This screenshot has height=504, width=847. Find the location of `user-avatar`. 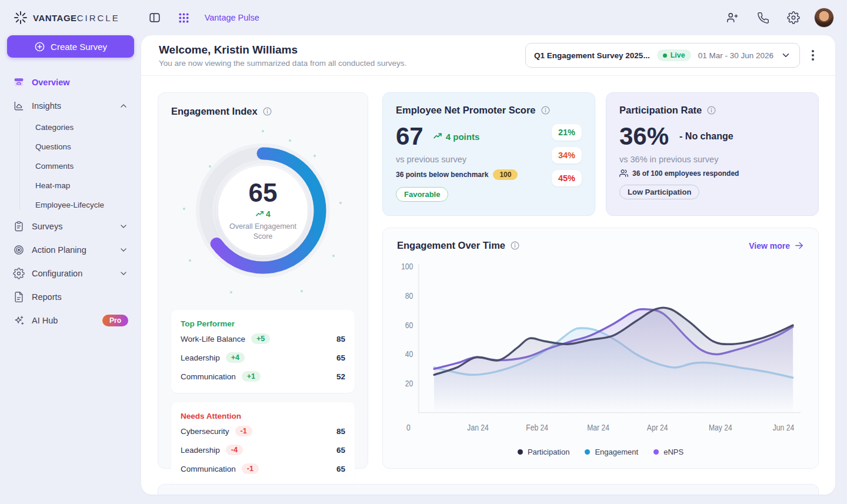

user-avatar is located at coordinates (824, 18).